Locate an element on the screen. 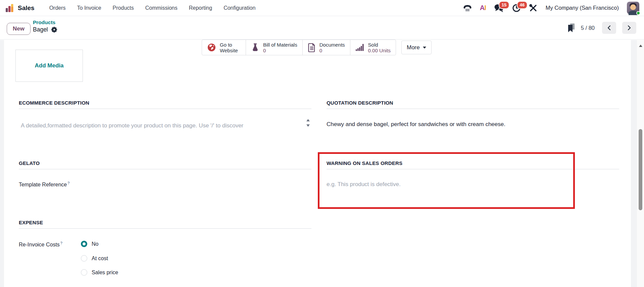  bill-of-materials-button: Bill of Materials 0 is located at coordinates (275, 48).